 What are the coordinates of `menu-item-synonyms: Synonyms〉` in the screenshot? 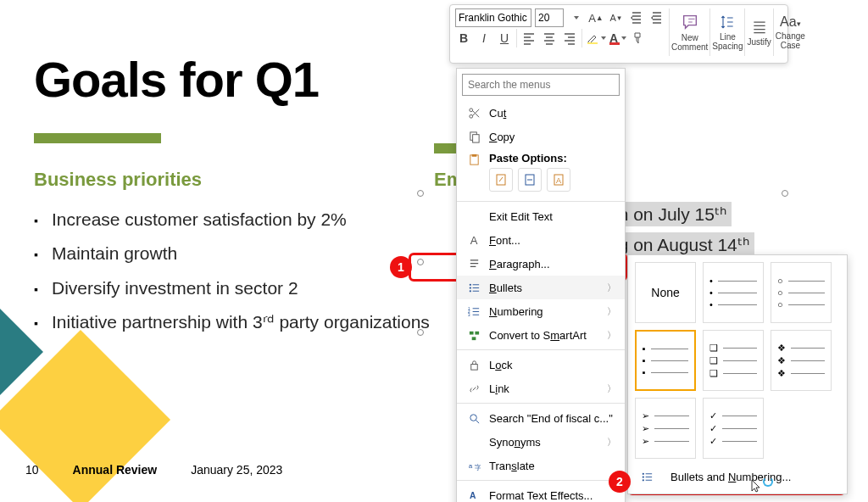 It's located at (541, 442).